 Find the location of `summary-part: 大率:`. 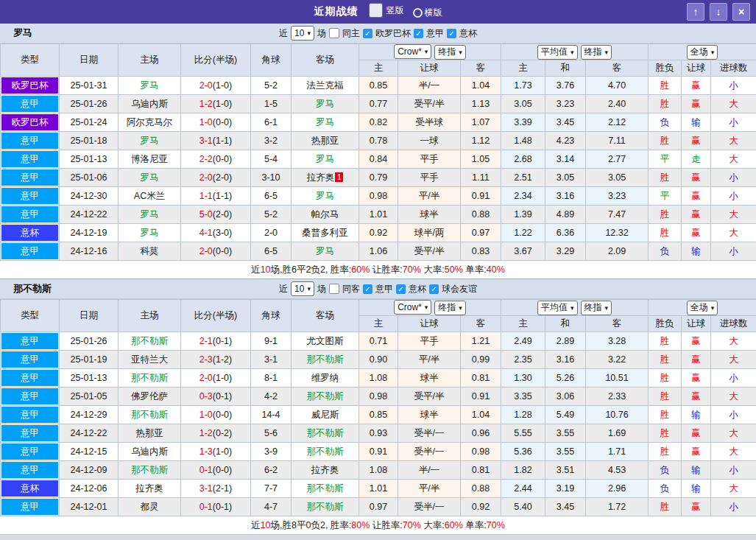

summary-part: 大率: is located at coordinates (433, 525).